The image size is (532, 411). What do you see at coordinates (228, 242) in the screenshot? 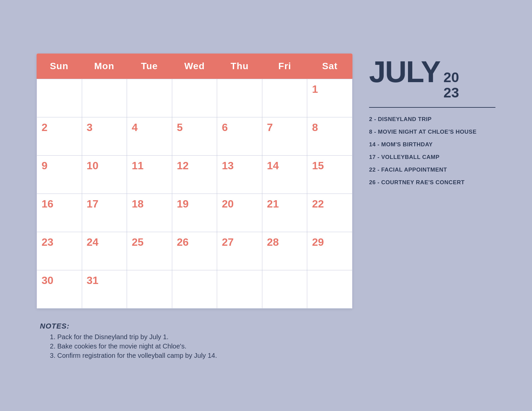
I see `date-number: 27` at bounding box center [228, 242].